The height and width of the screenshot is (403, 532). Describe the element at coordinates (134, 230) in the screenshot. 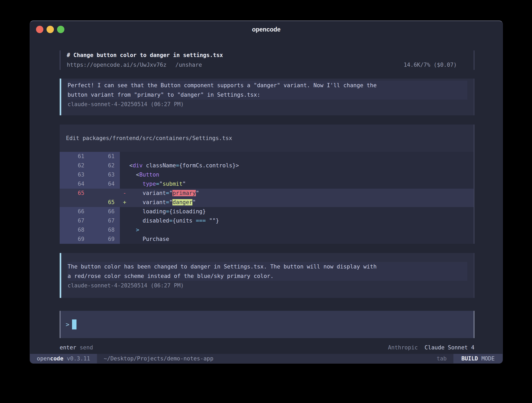

I see `code-line: >` at that location.